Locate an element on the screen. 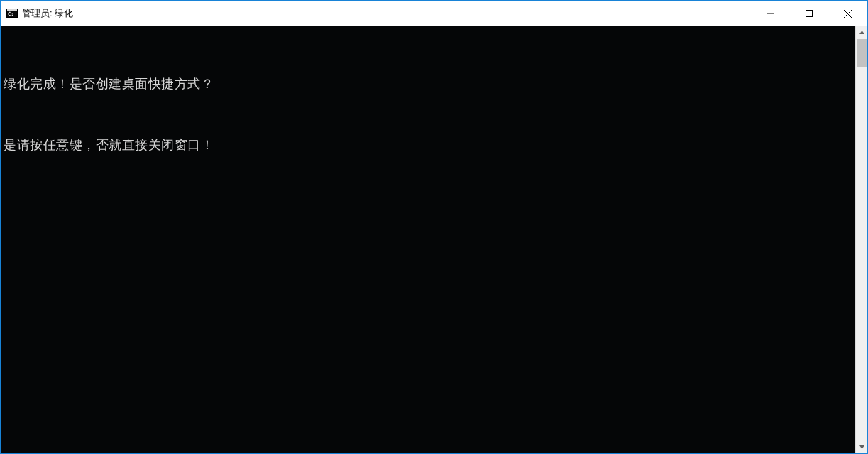 The image size is (868, 454). svg-text: C: is located at coordinates (11, 14).